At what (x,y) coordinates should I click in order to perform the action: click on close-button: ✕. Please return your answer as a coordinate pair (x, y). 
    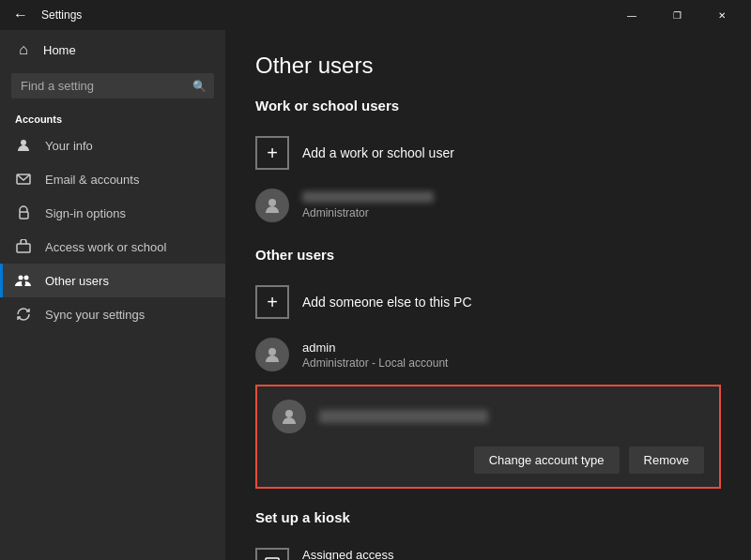
    Looking at the image, I should click on (722, 15).